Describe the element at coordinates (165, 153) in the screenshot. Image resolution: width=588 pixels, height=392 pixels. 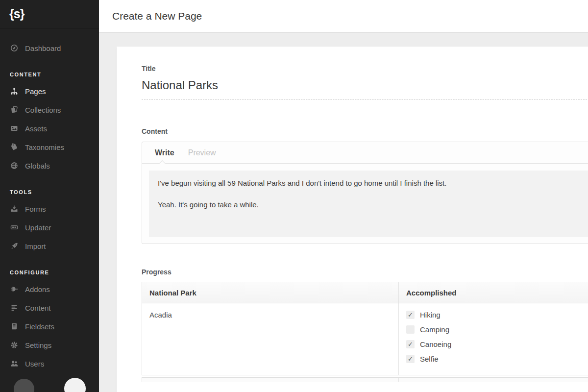
I see `tab-write: Write` at that location.